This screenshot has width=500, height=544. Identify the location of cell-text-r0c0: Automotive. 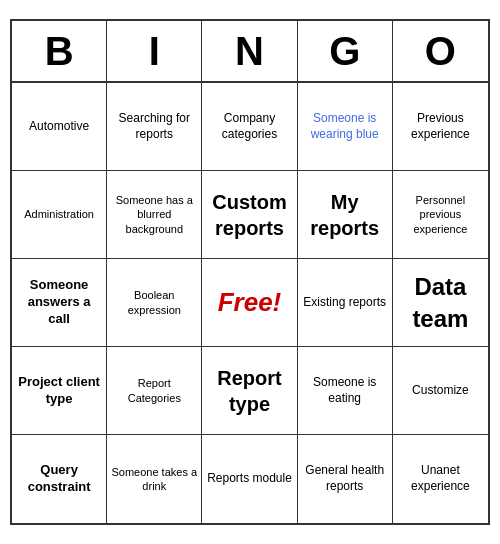
(59, 127).